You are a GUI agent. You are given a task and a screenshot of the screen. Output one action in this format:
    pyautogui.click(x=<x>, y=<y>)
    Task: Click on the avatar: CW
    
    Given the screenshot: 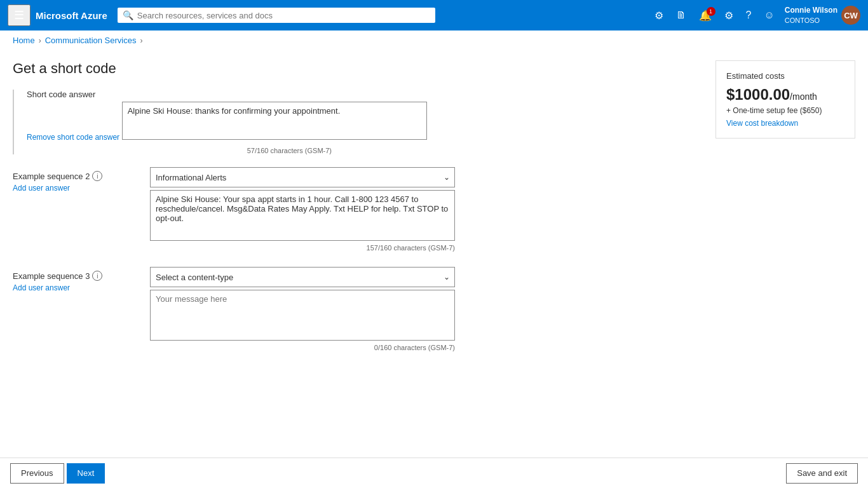 What is the action you would take?
    pyautogui.click(x=851, y=15)
    